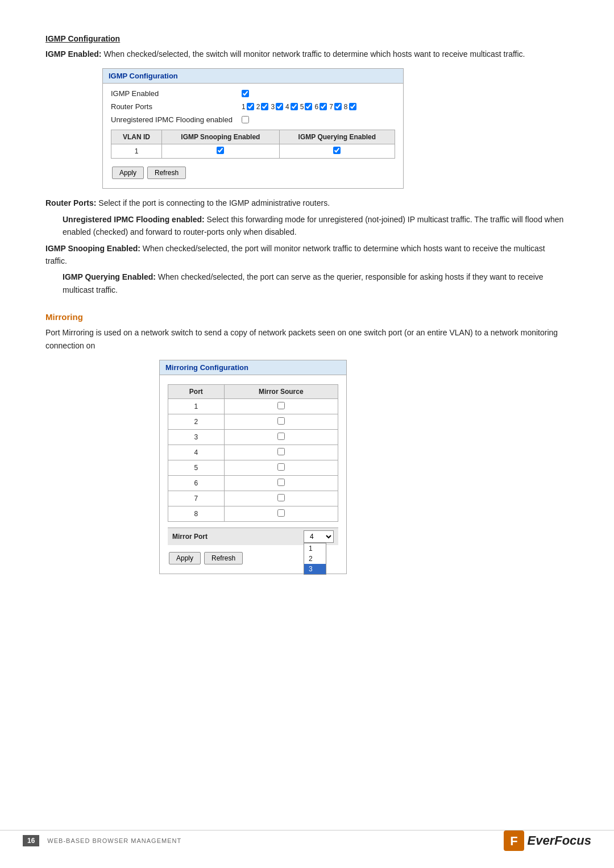 The image size is (614, 868). I want to click on router-port-num-4: 4, so click(288, 107).